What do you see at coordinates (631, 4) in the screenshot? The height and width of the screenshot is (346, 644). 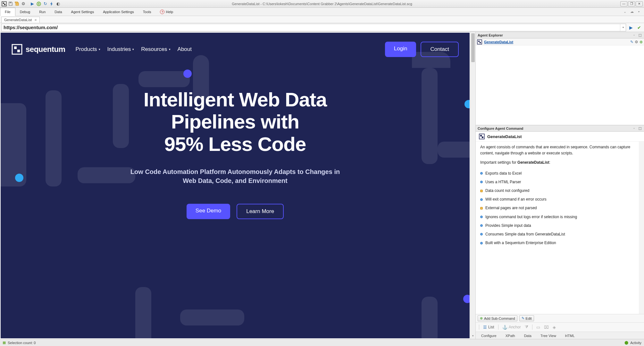 I see `maximize-button: ❐` at bounding box center [631, 4].